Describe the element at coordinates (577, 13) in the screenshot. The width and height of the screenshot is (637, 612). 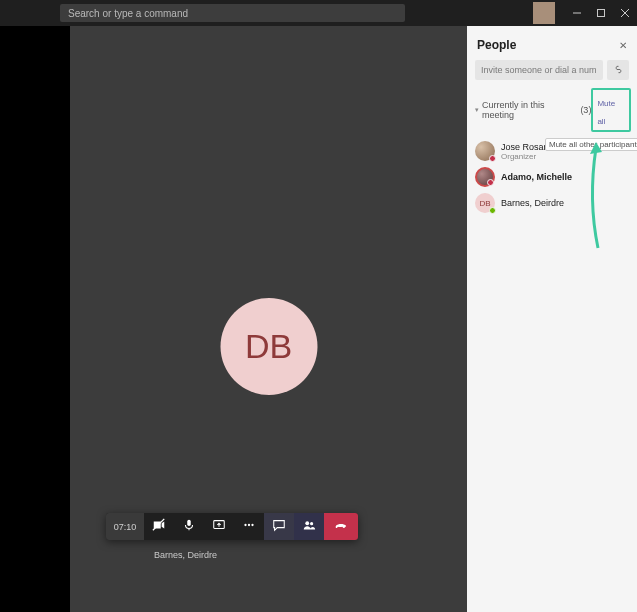
I see `minimize-button` at that location.